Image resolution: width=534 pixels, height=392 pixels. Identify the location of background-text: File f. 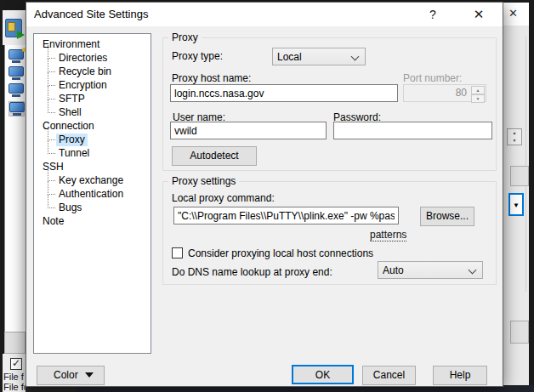
(14, 376).